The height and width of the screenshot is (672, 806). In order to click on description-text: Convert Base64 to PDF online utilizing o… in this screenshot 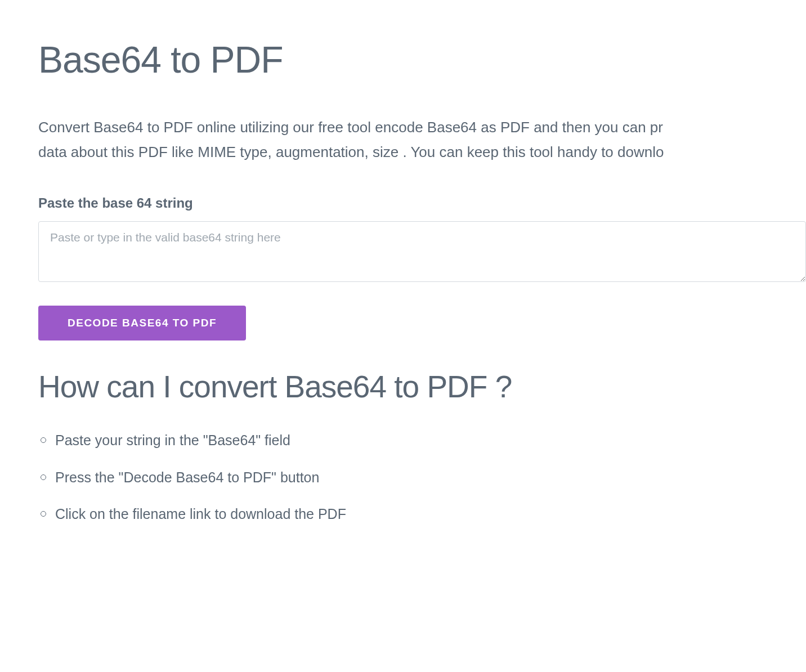, I will do `click(422, 140)`.